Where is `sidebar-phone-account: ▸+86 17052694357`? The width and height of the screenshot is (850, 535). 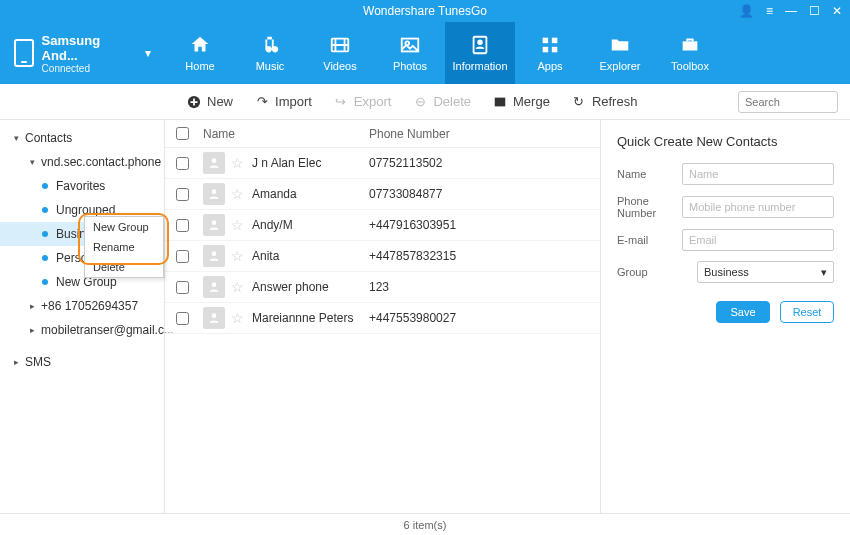 sidebar-phone-account: ▸+86 17052694357 is located at coordinates (82, 306).